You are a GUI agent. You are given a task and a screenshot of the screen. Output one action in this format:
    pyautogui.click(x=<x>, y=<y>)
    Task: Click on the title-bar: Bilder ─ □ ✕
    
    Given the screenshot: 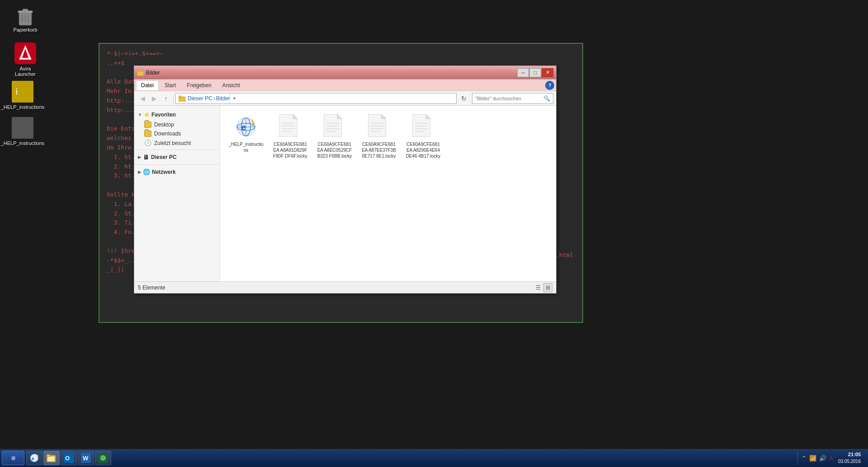 What is the action you would take?
    pyautogui.click(x=345, y=73)
    